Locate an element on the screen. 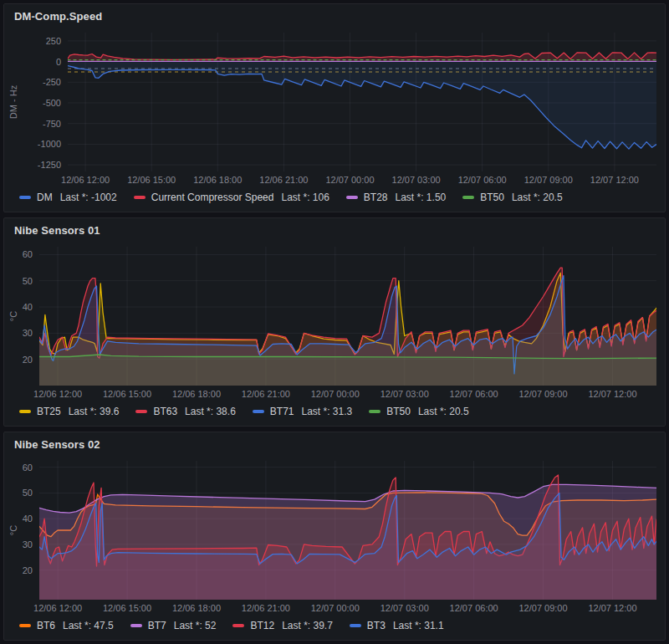  legend-series-value: Last *: 31.3 is located at coordinates (328, 411).